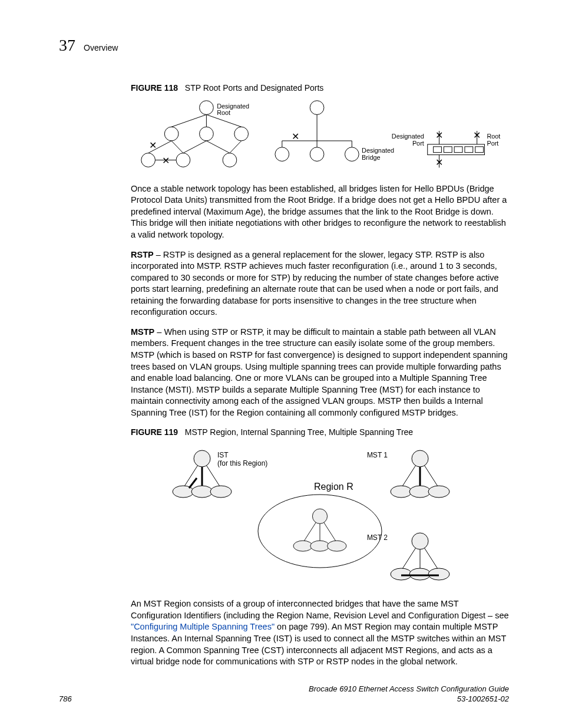  I want to click on paragraph-mst-region: An MST Region consists of a group of int…, so click(320, 633).